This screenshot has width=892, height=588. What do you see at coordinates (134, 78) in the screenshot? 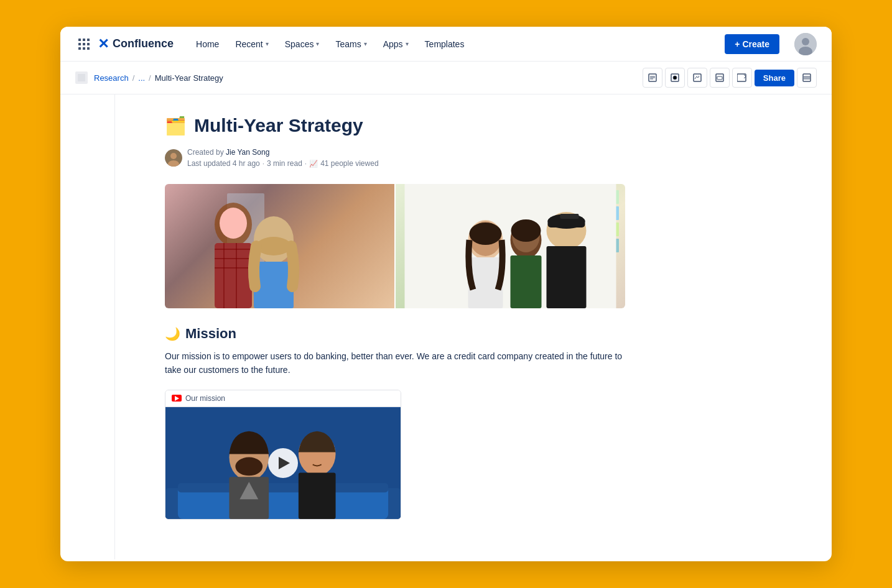
I see `breadcrumb-sep: /` at bounding box center [134, 78].